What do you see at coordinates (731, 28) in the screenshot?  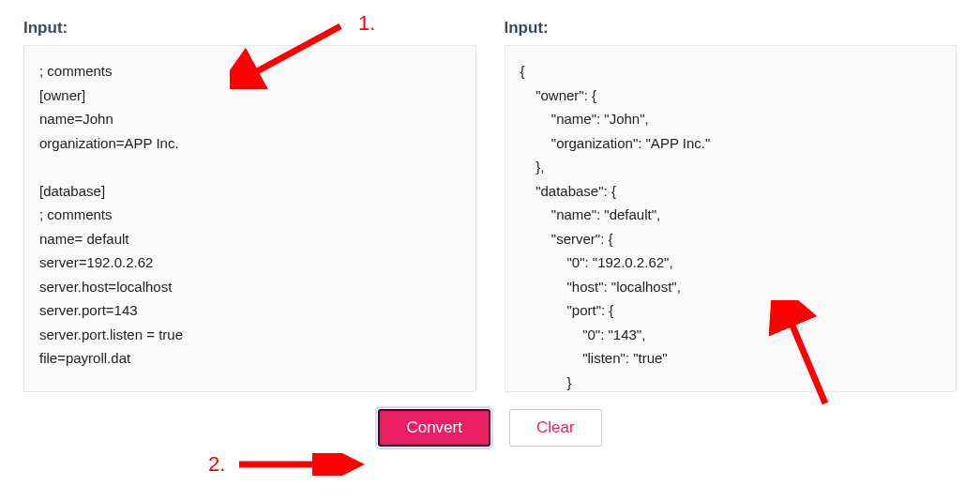 I see `right-input-label: Input:` at bounding box center [731, 28].